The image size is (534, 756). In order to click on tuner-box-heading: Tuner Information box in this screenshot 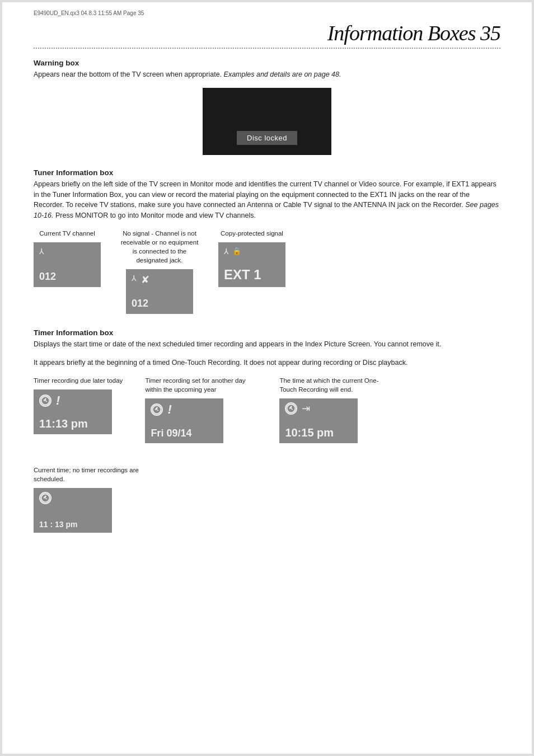, I will do `click(267, 172)`.